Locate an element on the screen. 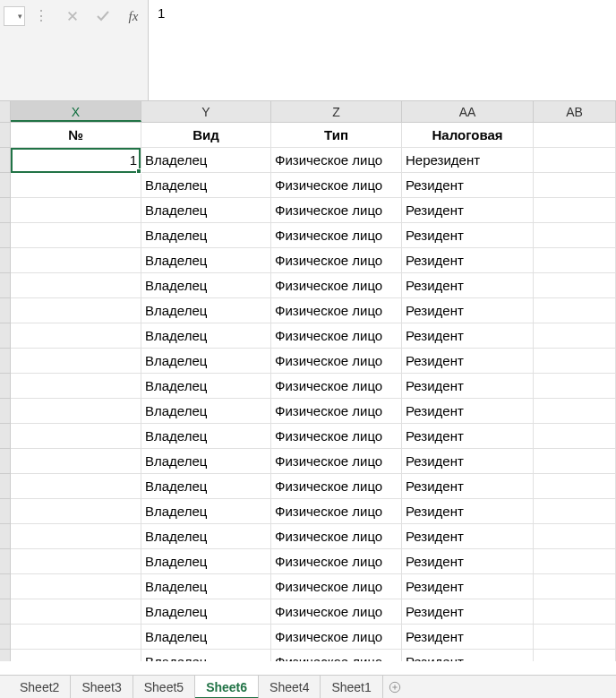  sheet-tab: Sheet1 is located at coordinates (351, 687).